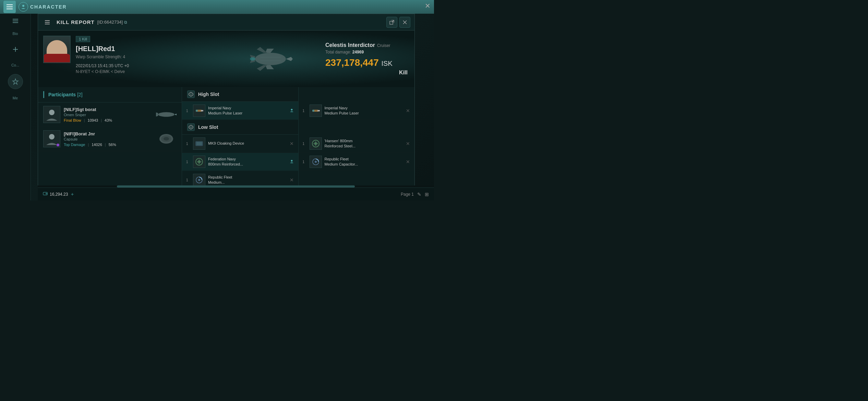 The image size is (868, 401). I want to click on top-bar: CHARACTER ✕, so click(217, 7).